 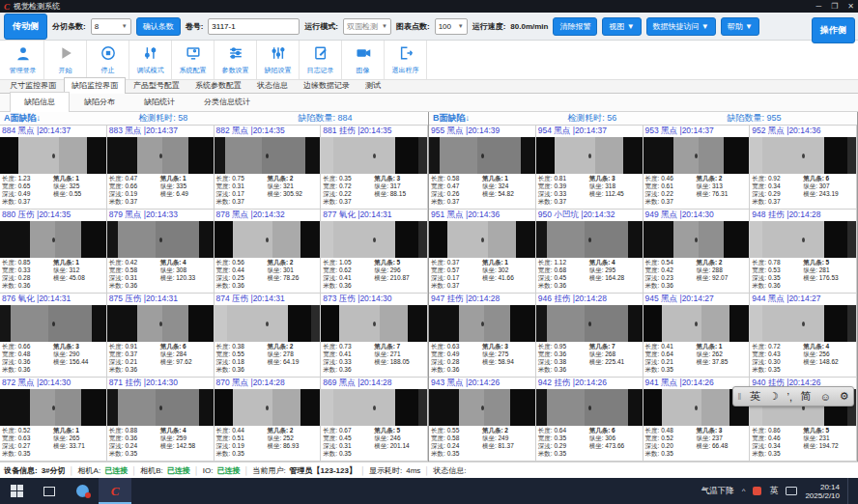 What do you see at coordinates (40, 102) in the screenshot?
I see `sub-tab-0: 缺陷信息` at bounding box center [40, 102].